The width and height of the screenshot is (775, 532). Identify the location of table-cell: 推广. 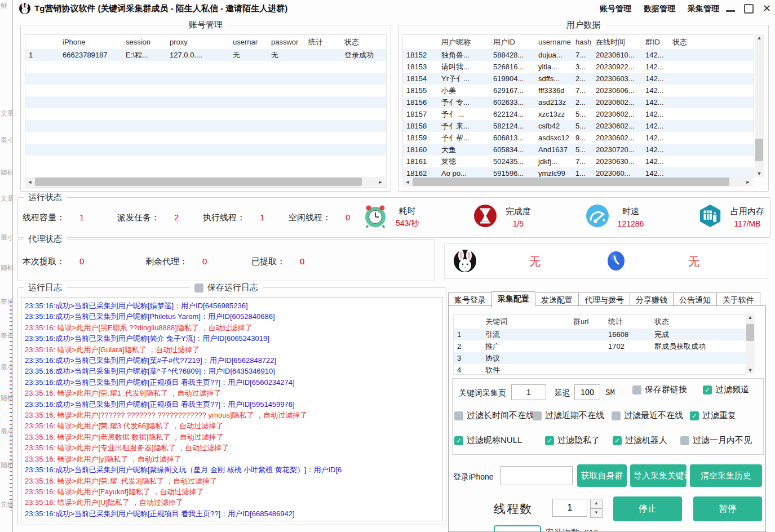
(526, 347).